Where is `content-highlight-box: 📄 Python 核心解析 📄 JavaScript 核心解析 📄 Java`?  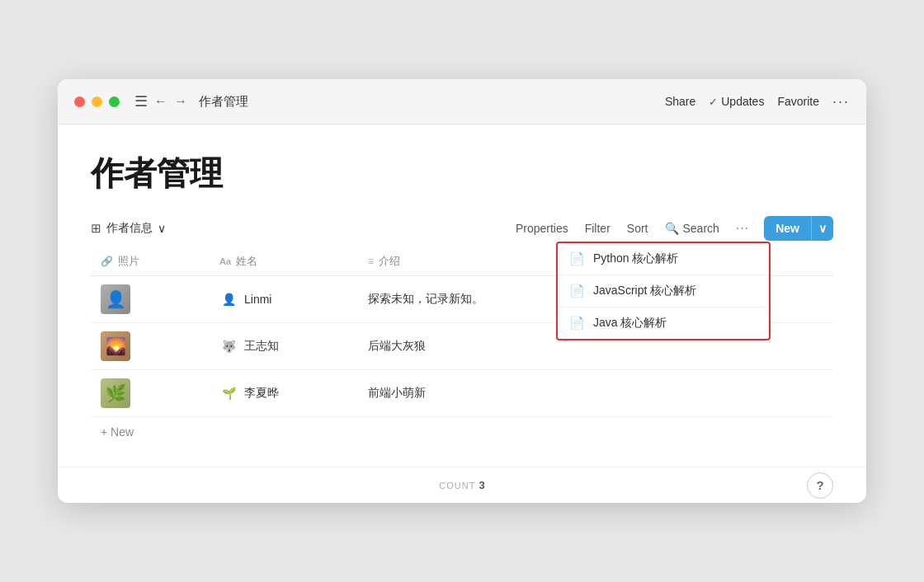 content-highlight-box: 📄 Python 核心解析 📄 JavaScript 核心解析 📄 Java is located at coordinates (663, 291).